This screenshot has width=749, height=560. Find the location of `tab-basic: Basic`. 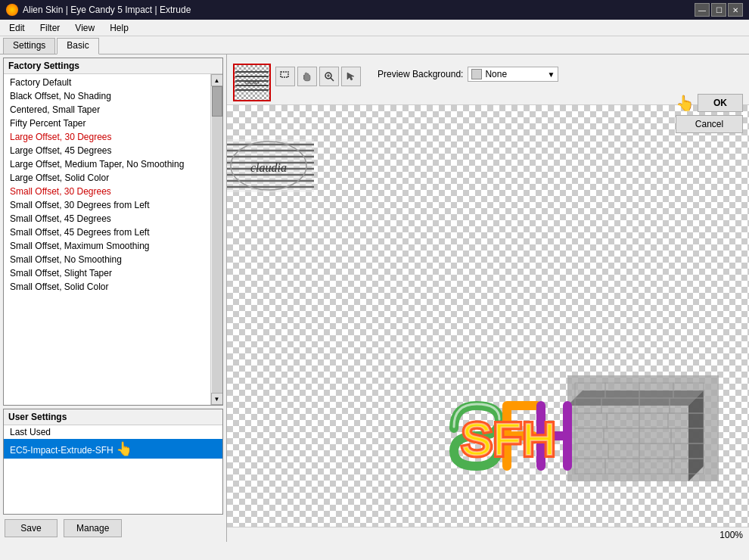

tab-basic: Basic is located at coordinates (77, 46).